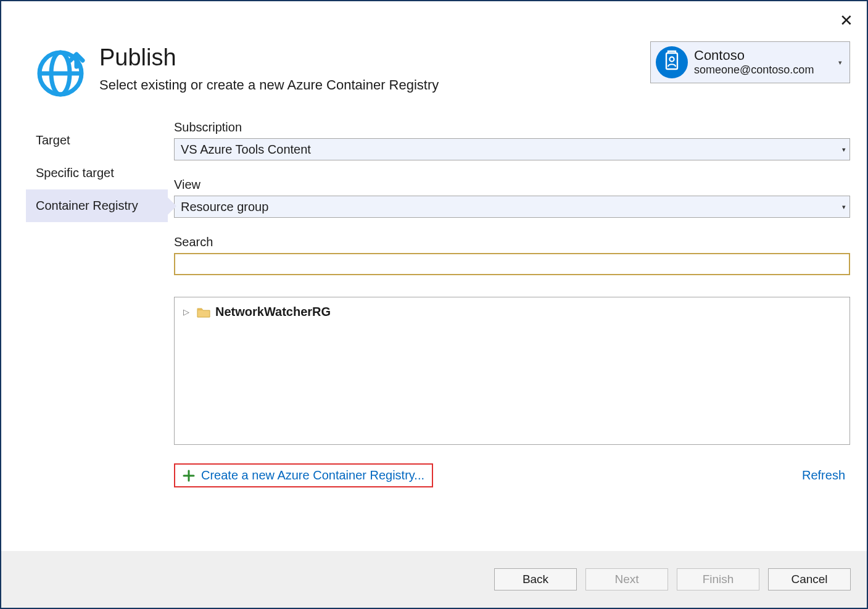 This screenshot has height=609, width=868. Describe the element at coordinates (512, 149) in the screenshot. I see `subscription-dropdown: VS Azure Tools Content ▾` at that location.